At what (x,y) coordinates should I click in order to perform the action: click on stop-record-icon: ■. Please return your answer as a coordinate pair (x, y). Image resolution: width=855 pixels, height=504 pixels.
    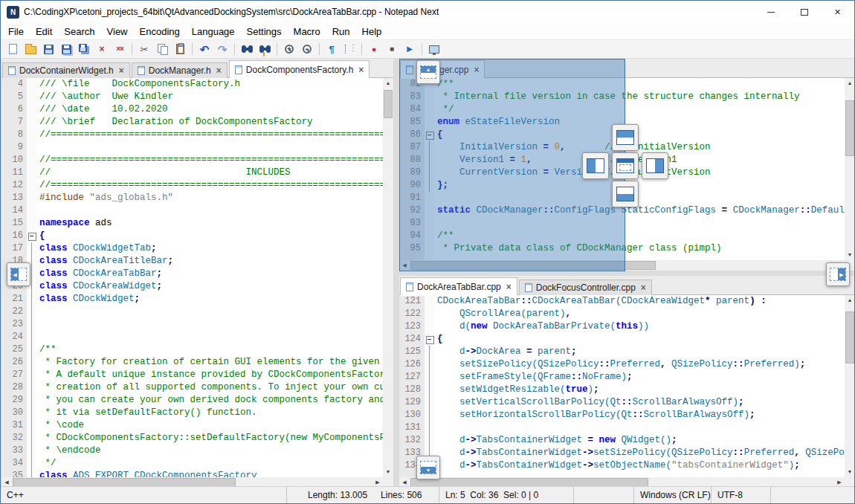
    Looking at the image, I should click on (392, 49).